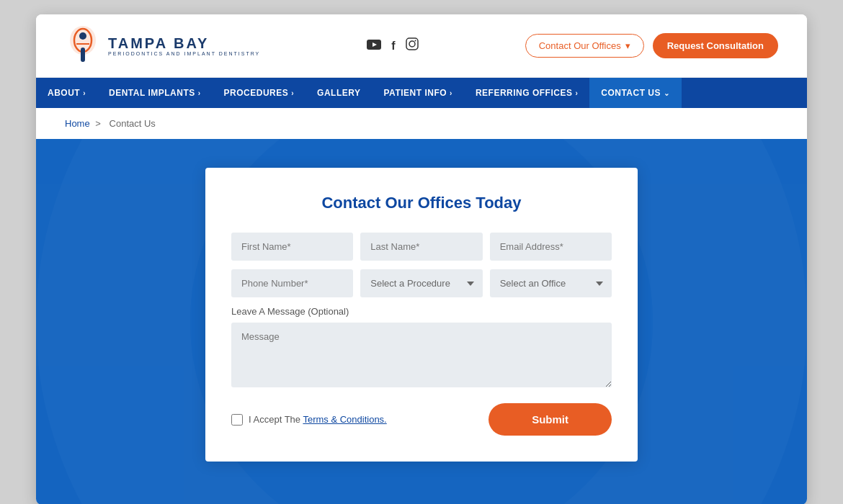 This screenshot has width=843, height=504. What do you see at coordinates (422, 356) in the screenshot?
I see `message-field` at bounding box center [422, 356].